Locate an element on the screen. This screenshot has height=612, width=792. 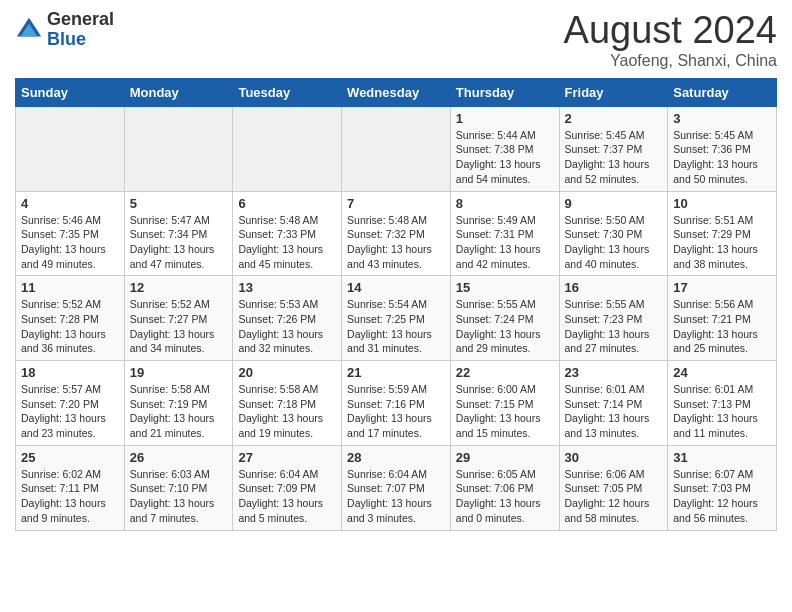
day-info: Sunrise: 5:45 AM Sunset: 7:36 PM Dayligh… is located at coordinates (722, 158).